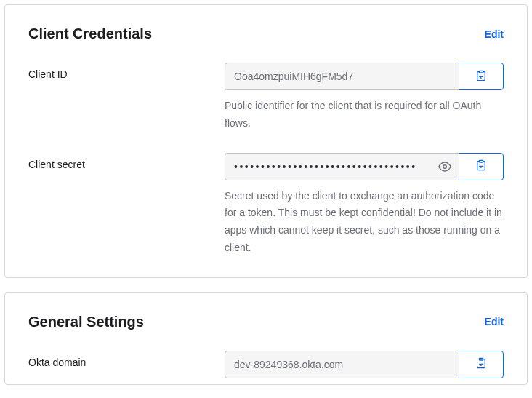 The width and height of the screenshot is (532, 398). What do you see at coordinates (445, 167) in the screenshot?
I see `eye-icon` at bounding box center [445, 167].